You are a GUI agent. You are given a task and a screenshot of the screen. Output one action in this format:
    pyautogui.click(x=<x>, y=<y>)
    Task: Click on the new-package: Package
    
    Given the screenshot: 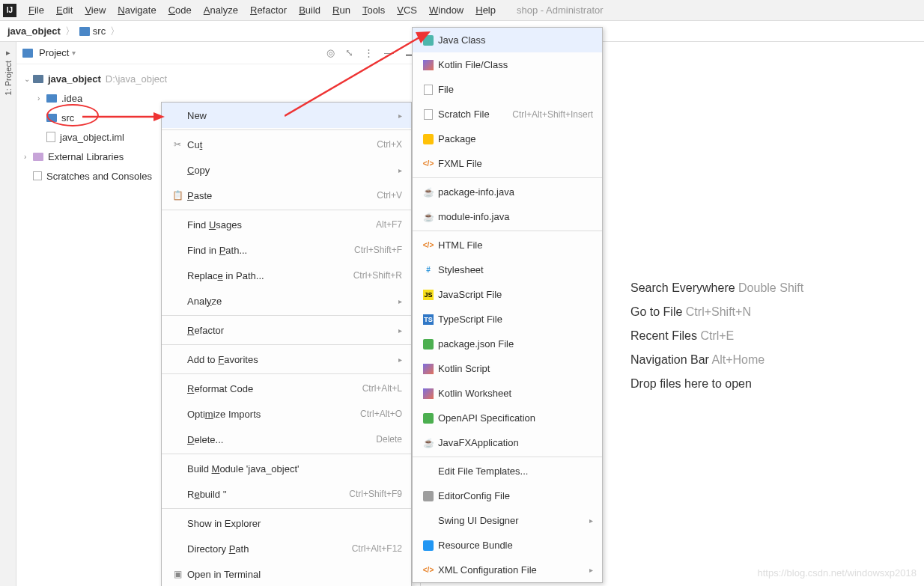 What is the action you would take?
    pyautogui.click(x=508, y=139)
    